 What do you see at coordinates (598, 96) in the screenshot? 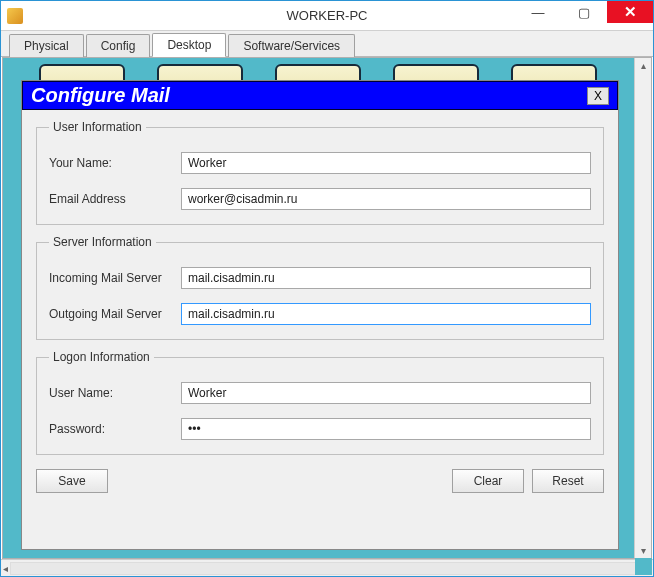
I see `dialog-close-button: X` at bounding box center [598, 96].